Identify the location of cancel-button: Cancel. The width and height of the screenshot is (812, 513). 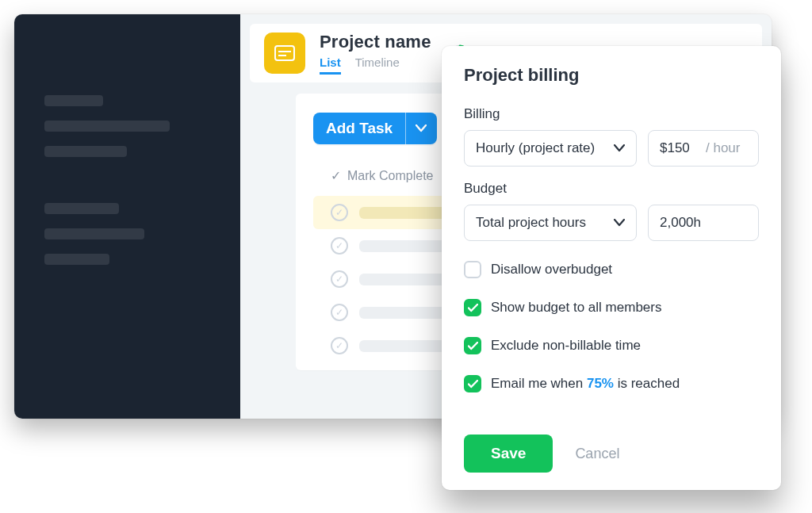
(597, 454).